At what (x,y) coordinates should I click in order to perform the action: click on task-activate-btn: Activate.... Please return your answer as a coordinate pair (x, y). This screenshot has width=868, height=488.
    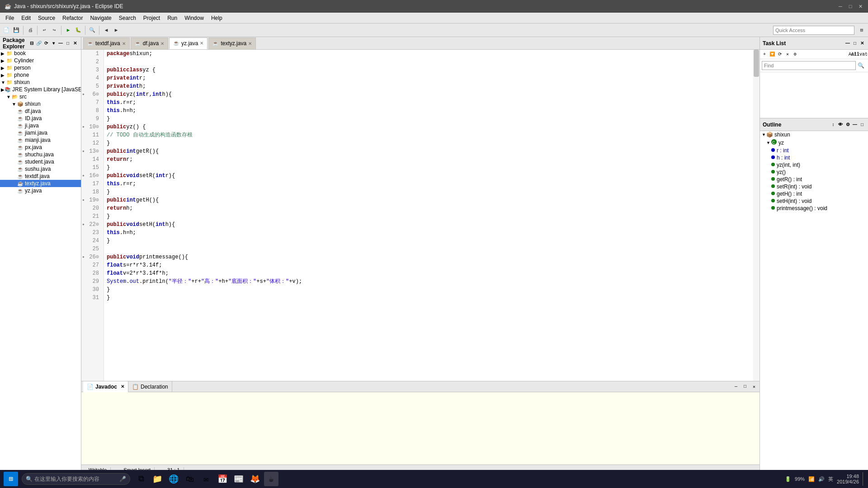
    Looking at the image, I should click on (863, 54).